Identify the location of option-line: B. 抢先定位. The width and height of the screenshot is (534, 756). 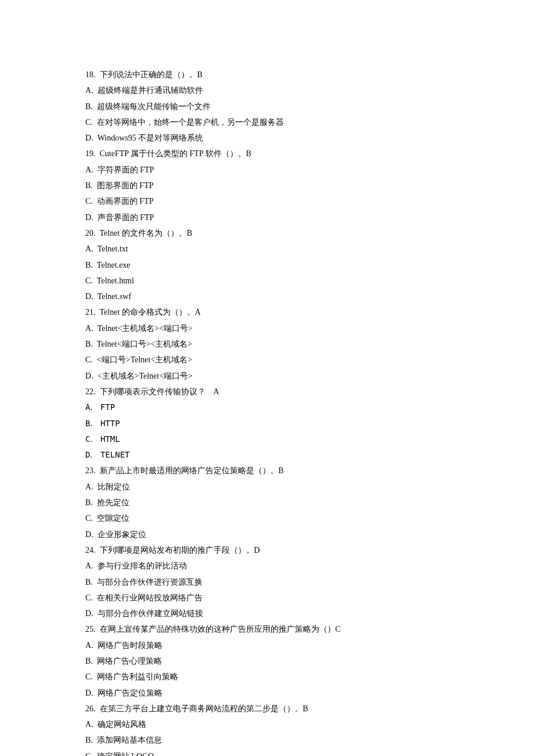
(272, 503).